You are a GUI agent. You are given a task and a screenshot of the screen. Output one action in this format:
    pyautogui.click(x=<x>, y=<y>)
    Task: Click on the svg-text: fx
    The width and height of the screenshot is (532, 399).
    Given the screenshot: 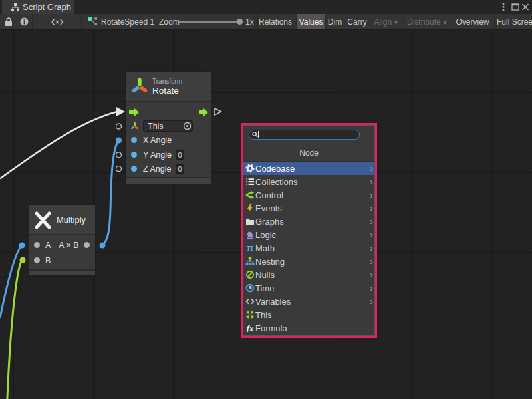 What is the action you would take?
    pyautogui.click(x=250, y=329)
    